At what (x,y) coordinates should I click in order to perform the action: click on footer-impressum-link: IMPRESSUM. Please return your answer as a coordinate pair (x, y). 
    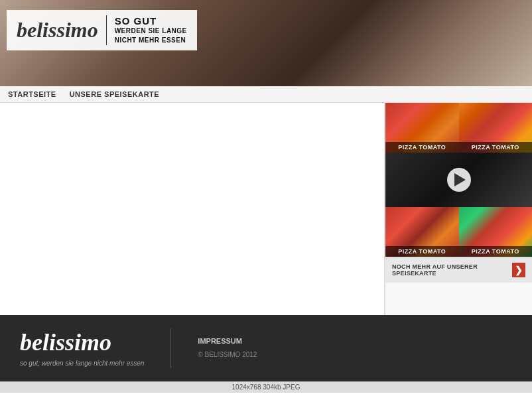
    Looking at the image, I should click on (227, 341).